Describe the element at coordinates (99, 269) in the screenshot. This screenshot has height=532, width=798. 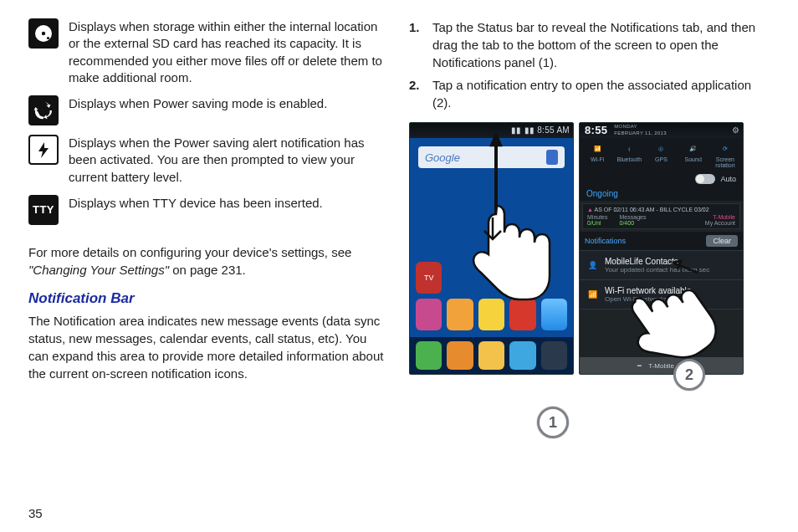
I see `ref-title: "Changing Your Settings"` at that location.